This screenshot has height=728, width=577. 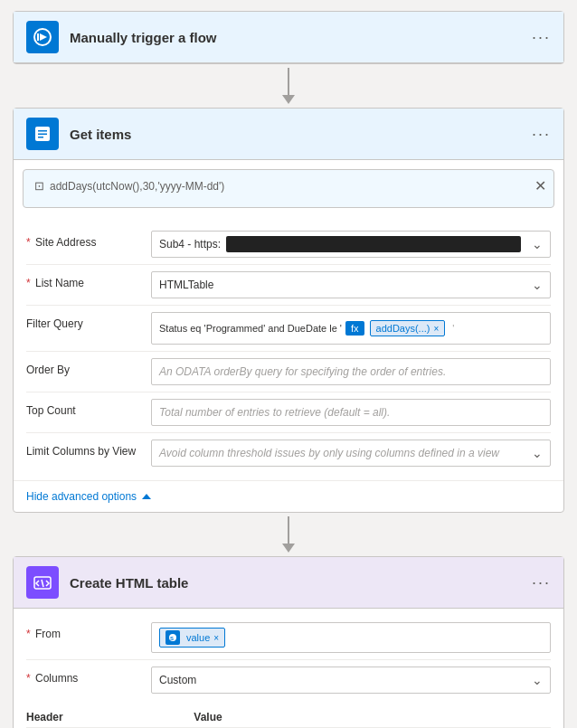 What do you see at coordinates (541, 582) in the screenshot?
I see `create-html-dots-menu: ···` at bounding box center [541, 582].